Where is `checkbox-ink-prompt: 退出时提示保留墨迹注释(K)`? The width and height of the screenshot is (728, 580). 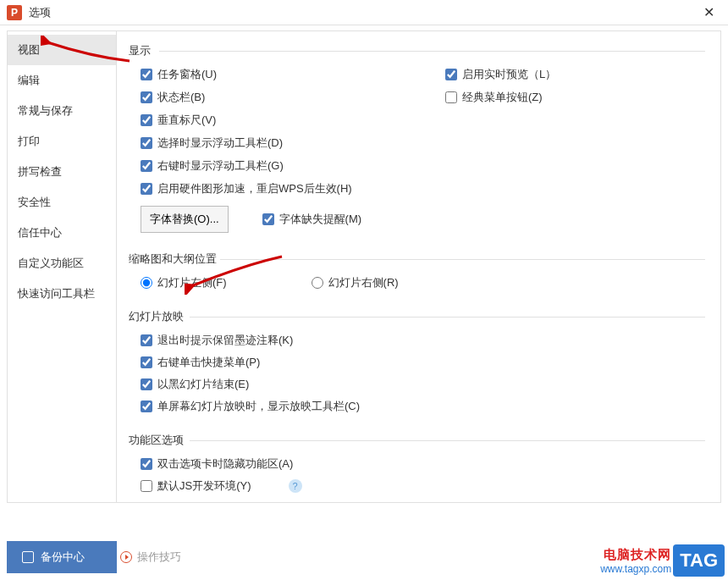 checkbox-ink-prompt: 退出时提示保留墨迹注释(K) is located at coordinates (217, 340).